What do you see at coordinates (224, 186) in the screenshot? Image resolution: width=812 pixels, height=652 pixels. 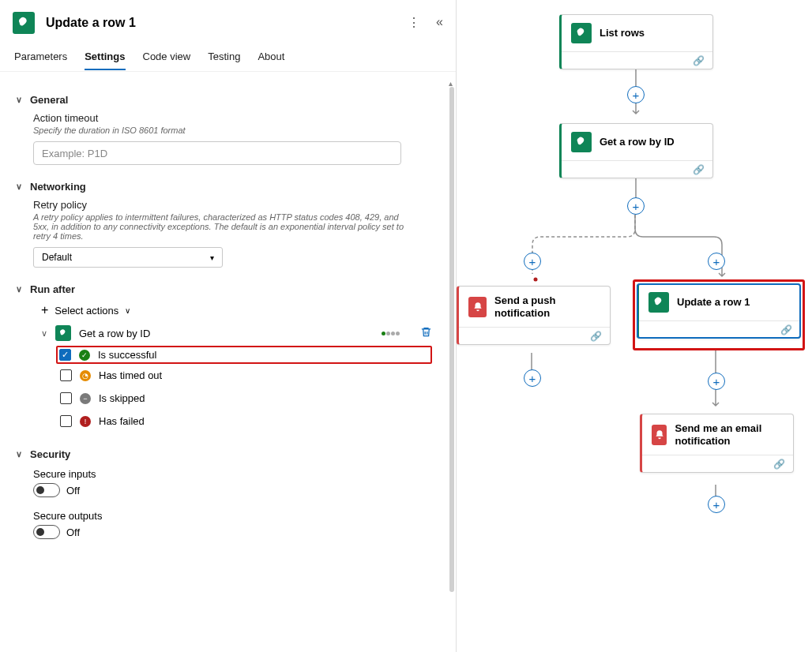 I see `section-networking: ∨Networking` at bounding box center [224, 186].